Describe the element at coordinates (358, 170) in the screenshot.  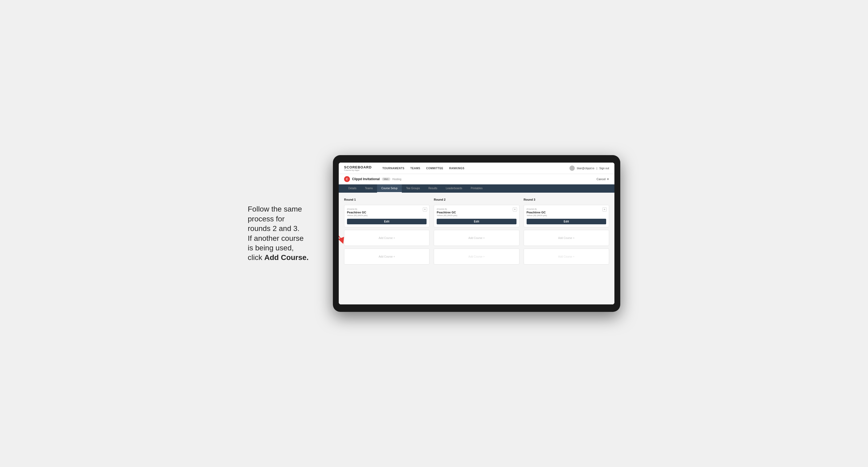
I see `logo-subtitle: Powered by clippd` at that location.